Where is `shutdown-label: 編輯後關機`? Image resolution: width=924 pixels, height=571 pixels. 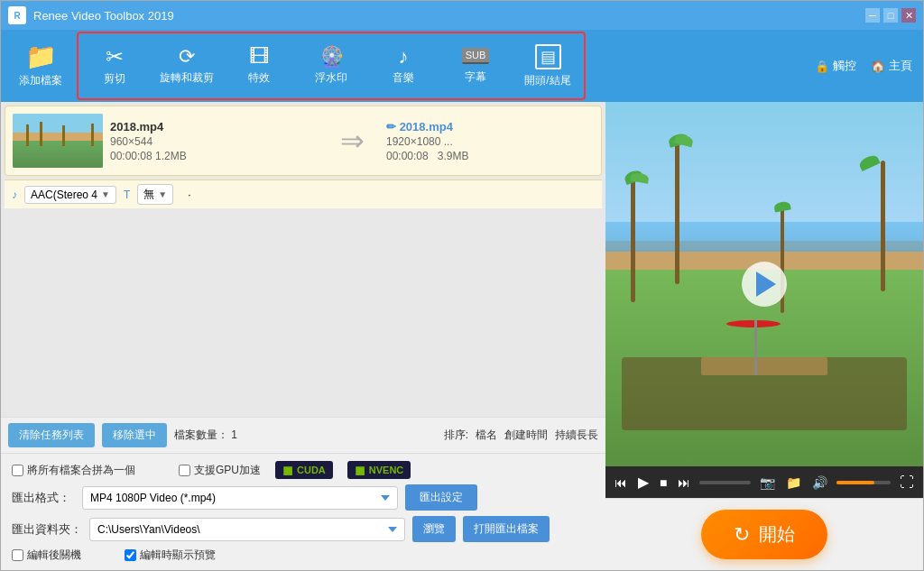 shutdown-label: 編輯後關機 is located at coordinates (47, 556).